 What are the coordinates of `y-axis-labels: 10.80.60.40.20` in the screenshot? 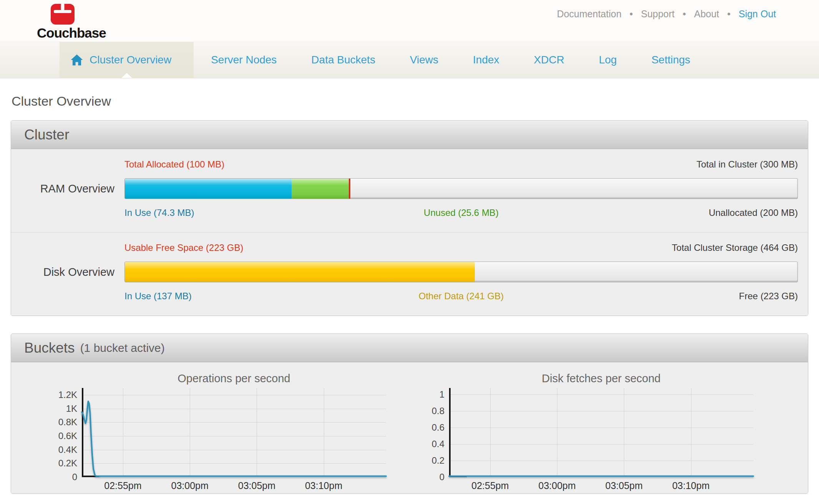 It's located at (437, 433).